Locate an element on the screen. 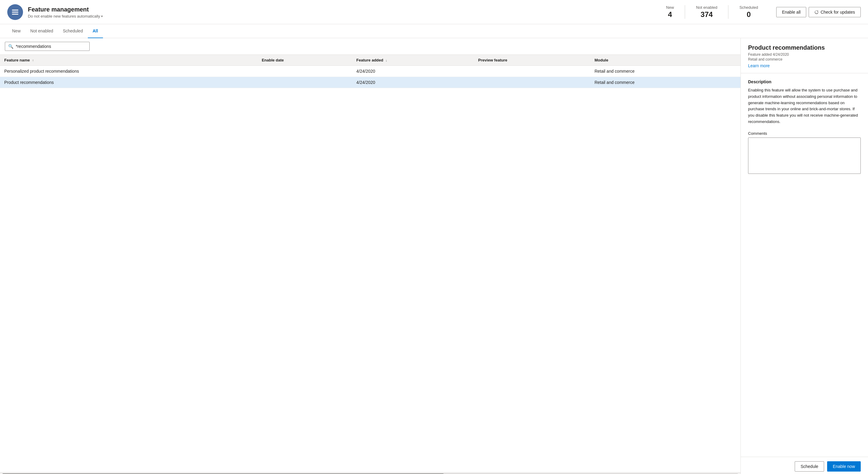 Image resolution: width=868 pixels, height=474 pixels. stat-new-label: New is located at coordinates (670, 7).